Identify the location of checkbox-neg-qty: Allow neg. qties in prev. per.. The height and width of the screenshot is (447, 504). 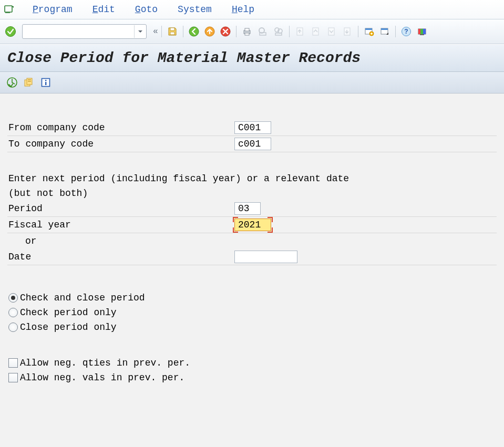
(252, 363).